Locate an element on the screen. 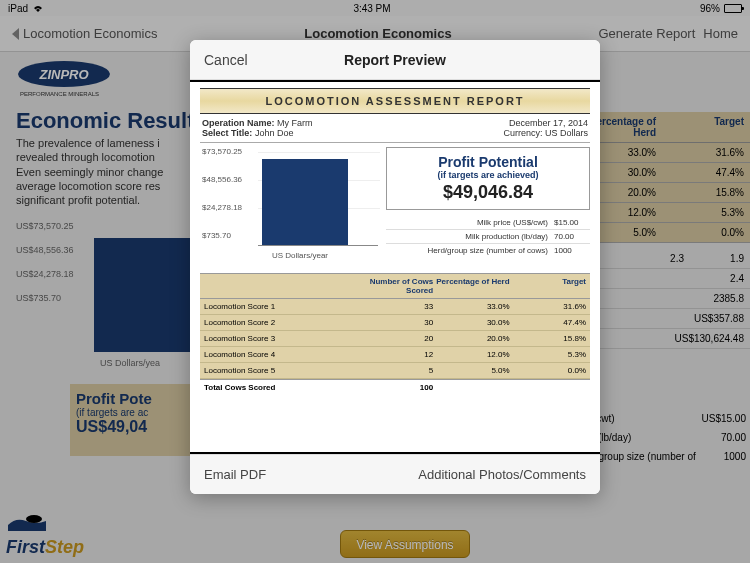 This screenshot has width=750, height=563. report-title: LOCOMOTION ASSESSMENT REPORT is located at coordinates (395, 101).